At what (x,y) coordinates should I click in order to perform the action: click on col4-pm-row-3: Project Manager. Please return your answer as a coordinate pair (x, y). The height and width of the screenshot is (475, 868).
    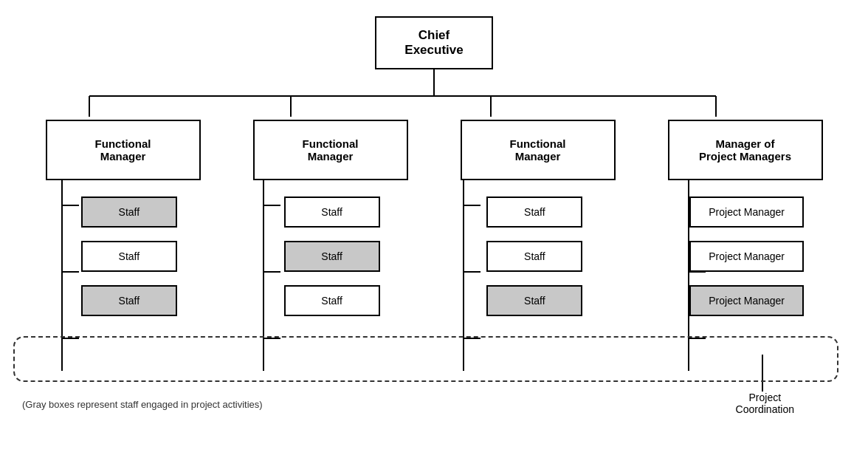
    Looking at the image, I should click on (747, 301).